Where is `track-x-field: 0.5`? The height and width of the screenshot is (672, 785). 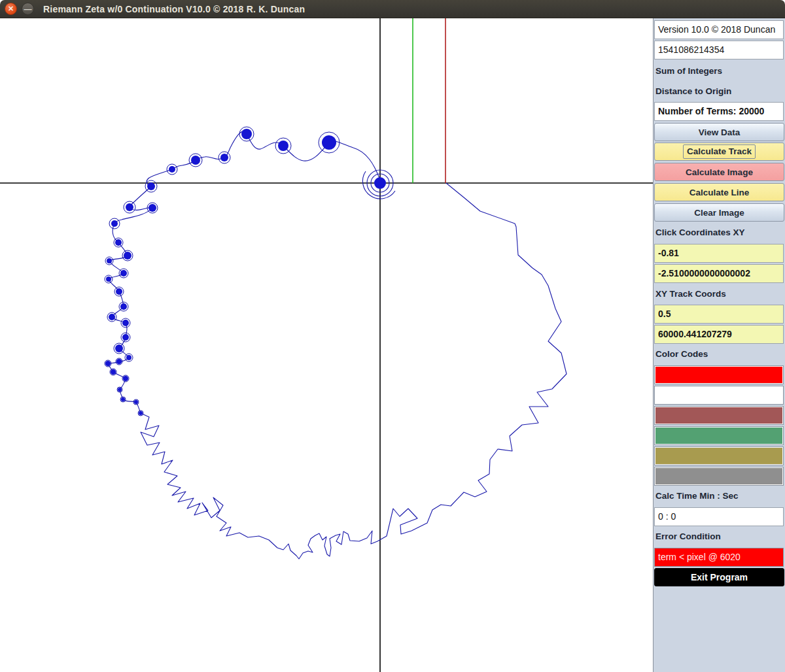 track-x-field: 0.5 is located at coordinates (719, 314).